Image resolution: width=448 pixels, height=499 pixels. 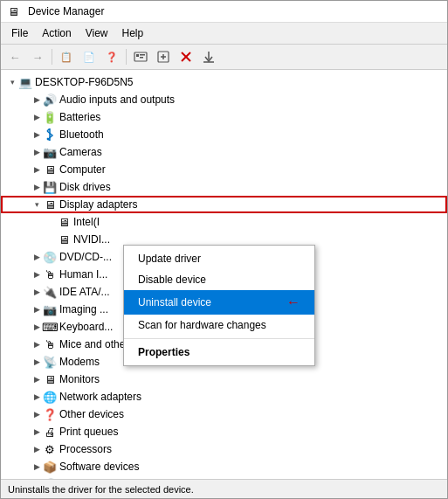 I want to click on audio-icon: 🔊, so click(x=50, y=100).